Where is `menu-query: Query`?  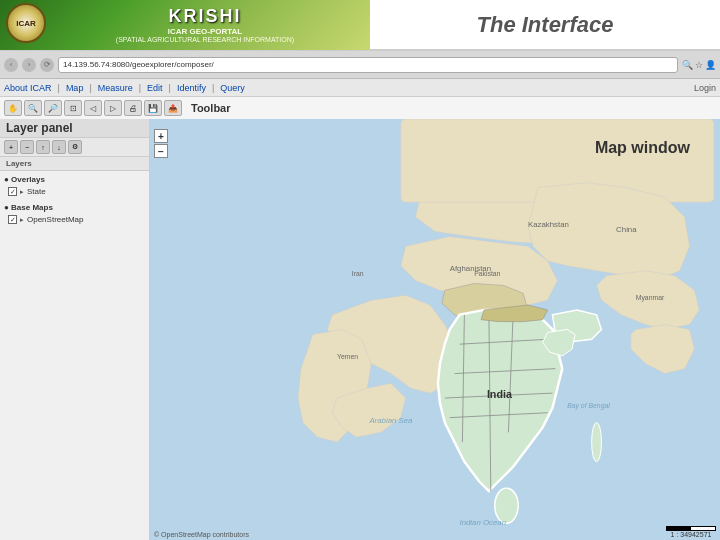
menu-query: Query is located at coordinates (232, 88).